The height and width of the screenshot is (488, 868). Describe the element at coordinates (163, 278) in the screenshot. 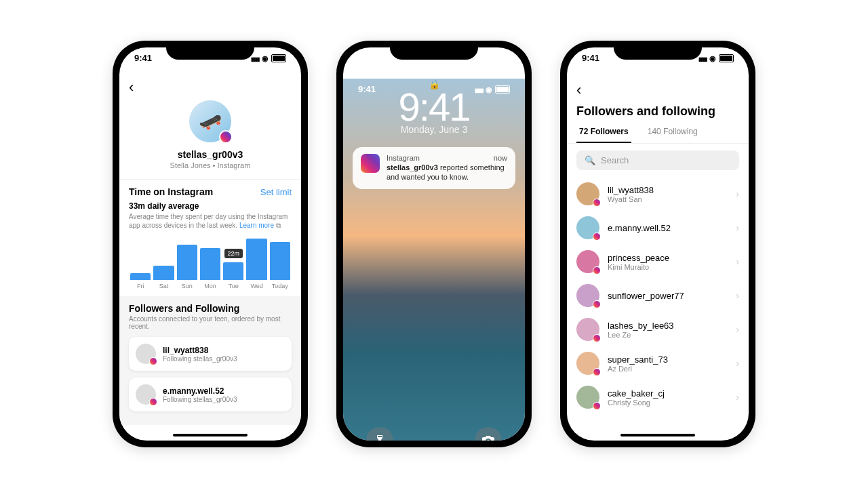

I see `chart-bar-sat: Sat` at that location.